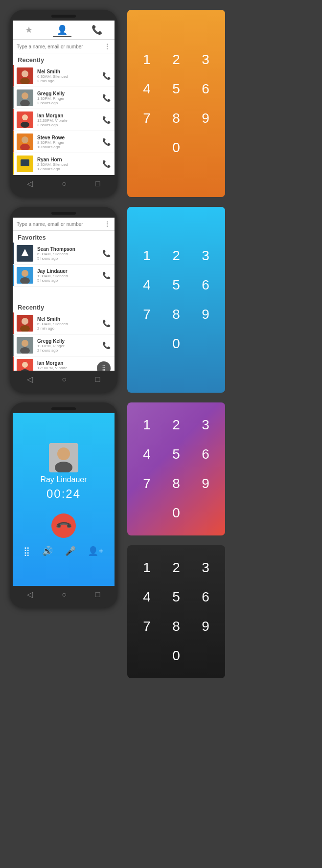  I want to click on call-icon-mel-1: 📞, so click(107, 76).